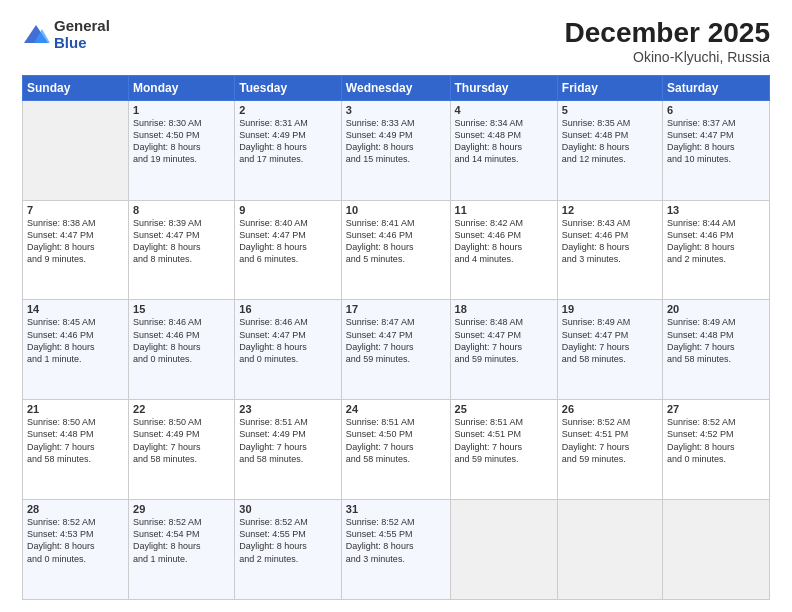 The width and height of the screenshot is (792, 612). What do you see at coordinates (288, 550) in the screenshot?
I see `calendar-cell: 30Sunrise: 8:52 AM Sunset: 4:55 PM Dayli…` at bounding box center [288, 550].